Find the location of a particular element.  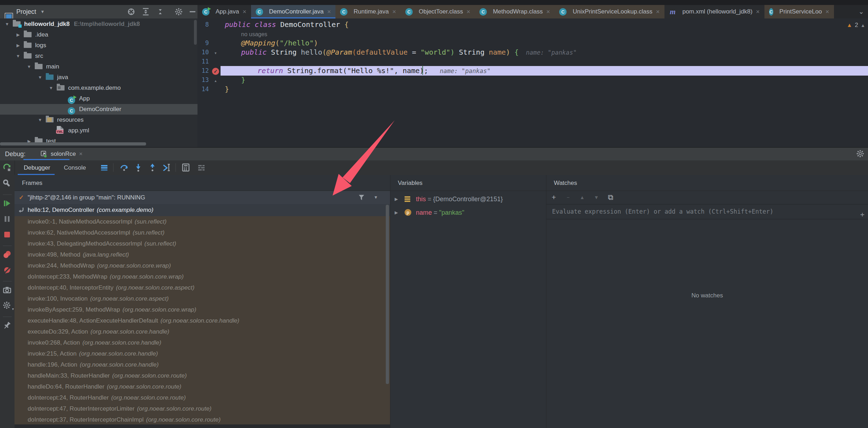

pin-icon is located at coordinates (7, 325).